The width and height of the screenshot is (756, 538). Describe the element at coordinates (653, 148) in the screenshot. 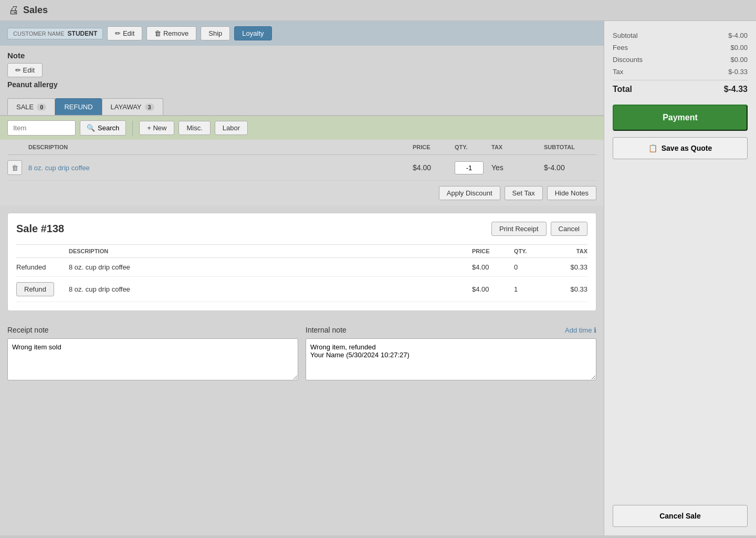

I see `quote-icon: 📋` at that location.